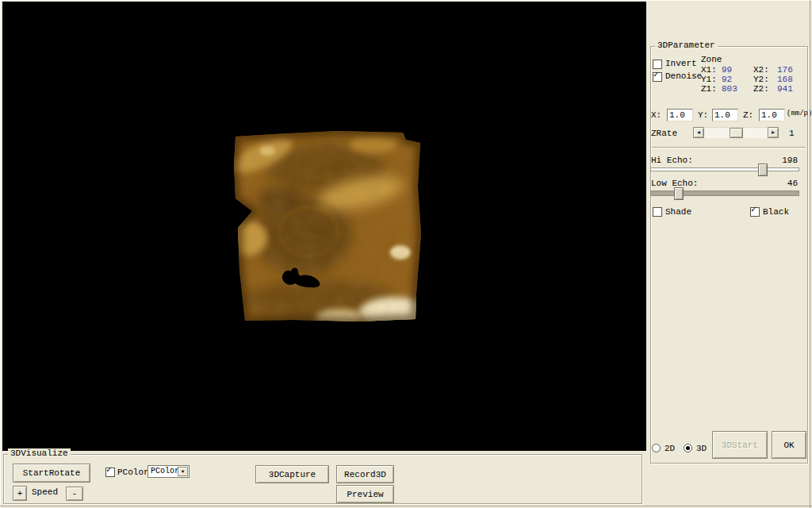 Image resolution: width=812 pixels, height=508 pixels. I want to click on mode-2d-radio, so click(657, 448).